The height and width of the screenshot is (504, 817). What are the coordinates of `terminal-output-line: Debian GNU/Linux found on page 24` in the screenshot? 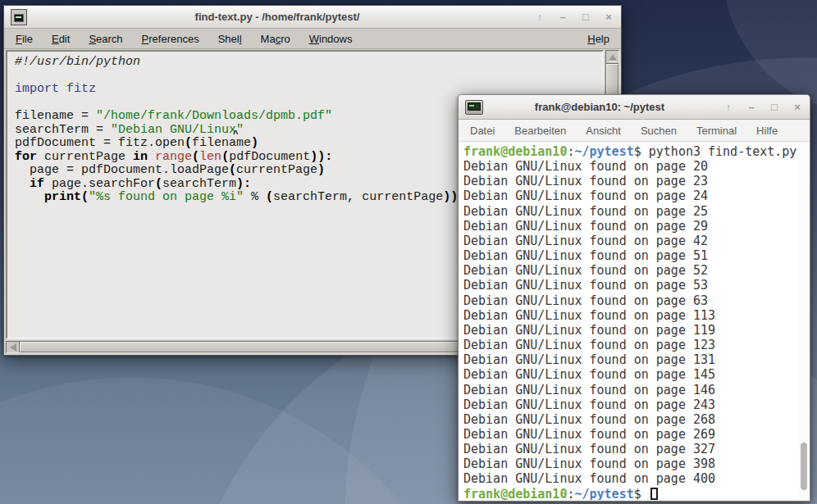 It's located at (631, 196).